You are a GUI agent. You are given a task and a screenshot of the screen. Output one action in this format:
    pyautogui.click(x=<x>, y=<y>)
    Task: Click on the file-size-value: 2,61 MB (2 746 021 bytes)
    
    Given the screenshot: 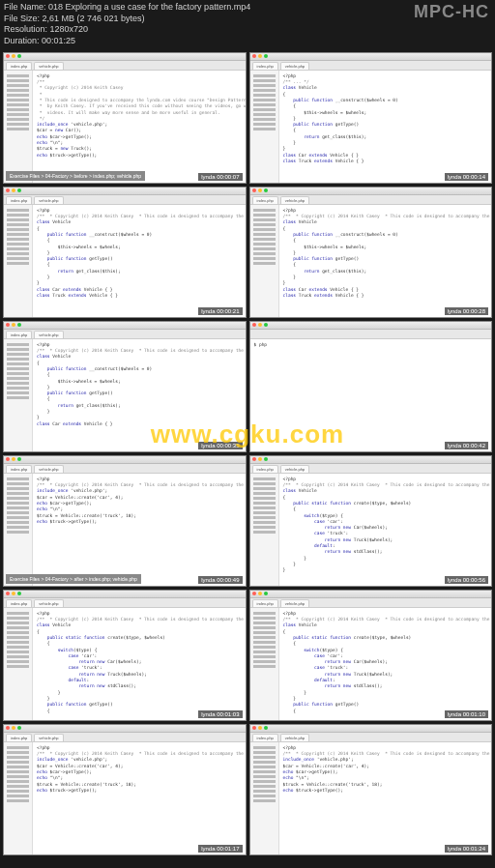 What is the action you would take?
    pyautogui.click(x=94, y=18)
    